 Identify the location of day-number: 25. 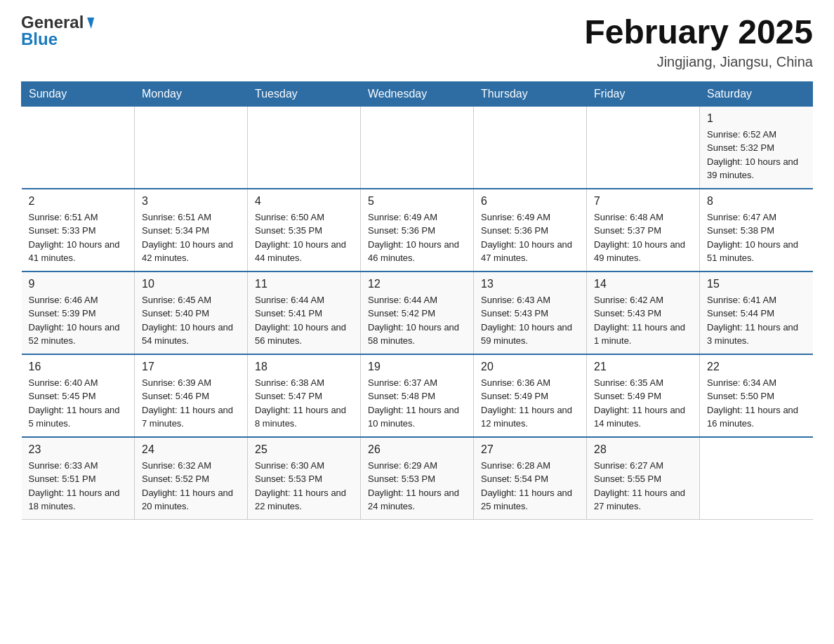
(304, 450).